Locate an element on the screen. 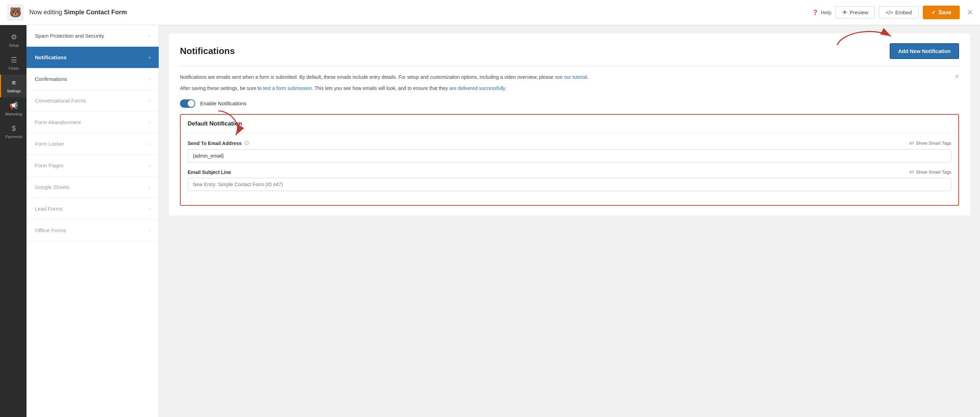  email-subject-label-row: Email Subject Line 🏷 Show Smart Tags is located at coordinates (570, 172).